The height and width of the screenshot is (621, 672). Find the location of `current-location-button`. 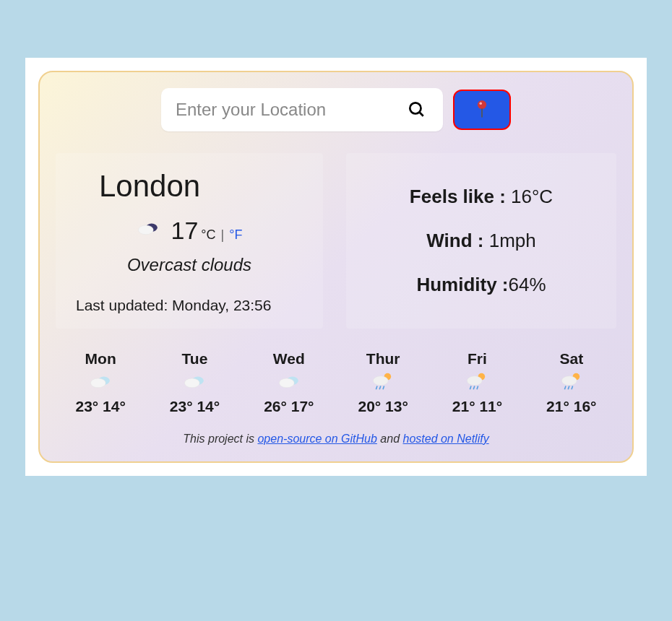

current-location-button is located at coordinates (482, 110).